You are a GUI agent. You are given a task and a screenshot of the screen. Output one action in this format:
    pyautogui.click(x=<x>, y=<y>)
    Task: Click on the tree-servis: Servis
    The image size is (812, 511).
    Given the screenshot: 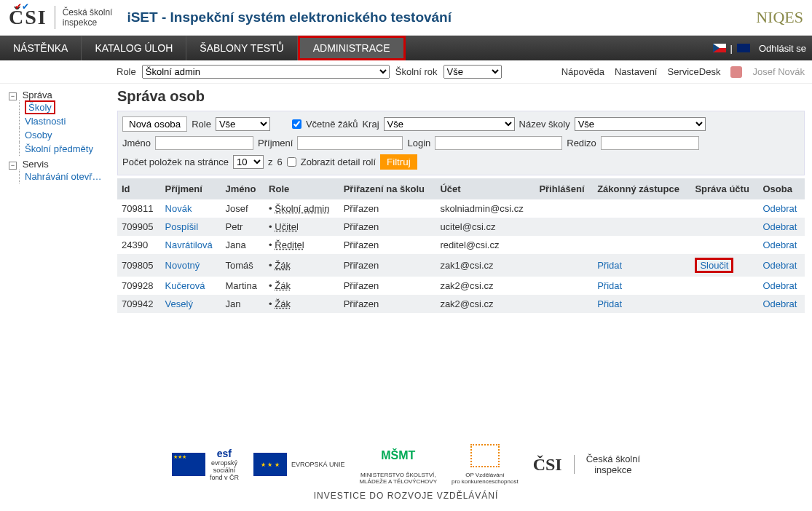 What is the action you would take?
    pyautogui.click(x=36, y=165)
    